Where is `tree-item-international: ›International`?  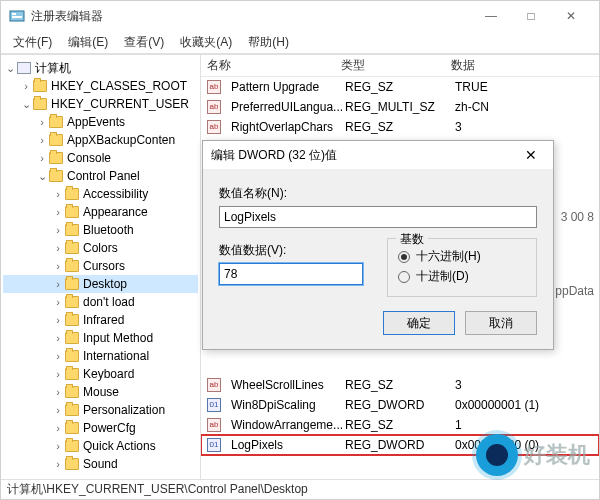
tree-item-international: ›International is located at coordinates (100, 356).